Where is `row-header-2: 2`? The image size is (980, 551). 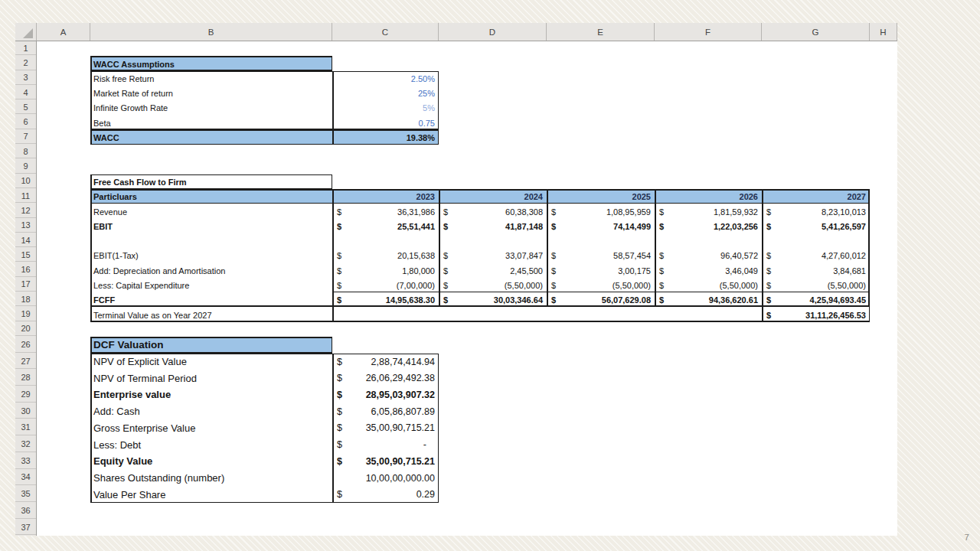
row-header-2: 2 is located at coordinates (26, 63).